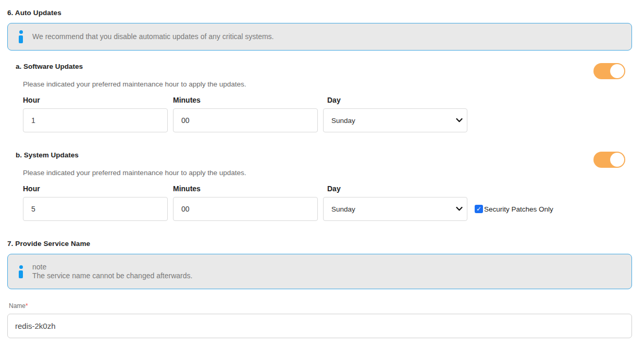 Image resolution: width=644 pixels, height=358 pixels. Describe the element at coordinates (479, 209) in the screenshot. I see `security-patches-checkbox` at that location.